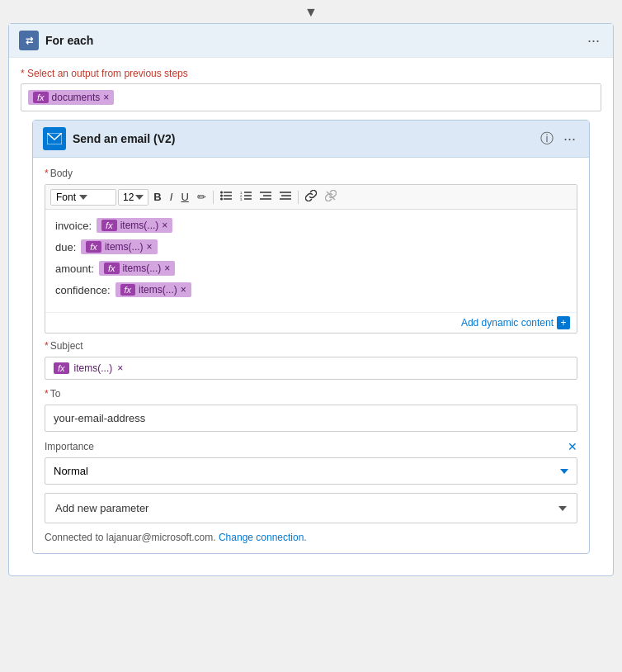 This screenshot has height=672, width=622. Describe the element at coordinates (311, 394) in the screenshot. I see `to-section-label: *To` at that location.